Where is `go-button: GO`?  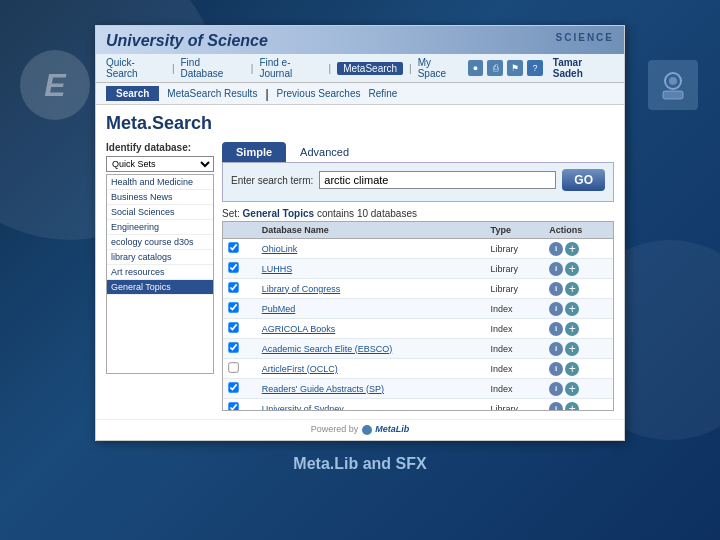
go-button: GO is located at coordinates (584, 180).